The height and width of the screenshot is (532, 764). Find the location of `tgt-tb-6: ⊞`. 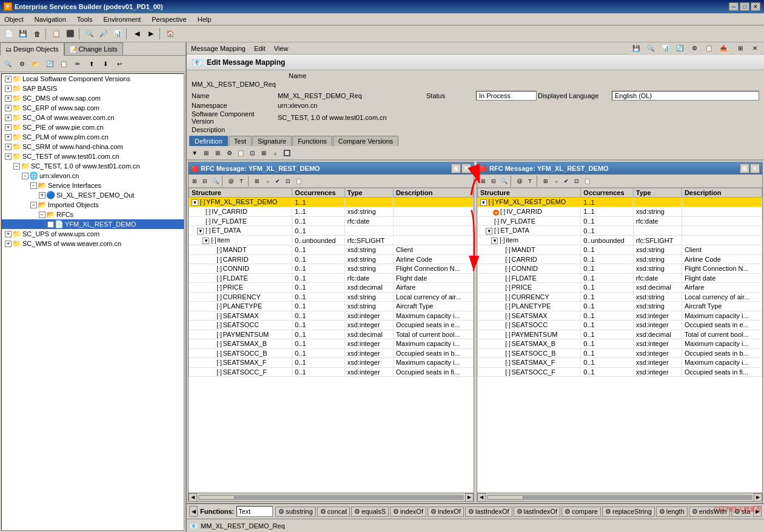

tgt-tb-6: ⊞ is located at coordinates (546, 181).